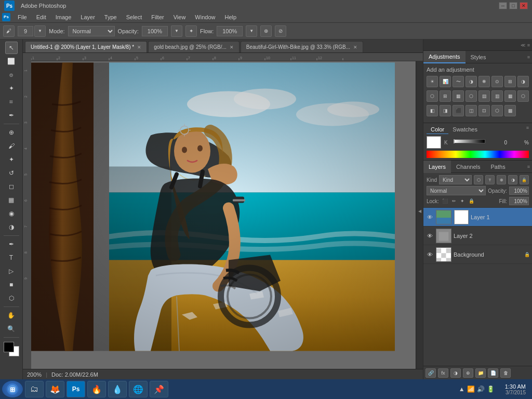 The height and width of the screenshot is (399, 532). Describe the element at coordinates (11, 61) in the screenshot. I see `rectangular-marquee-tool: ⬜` at that location.